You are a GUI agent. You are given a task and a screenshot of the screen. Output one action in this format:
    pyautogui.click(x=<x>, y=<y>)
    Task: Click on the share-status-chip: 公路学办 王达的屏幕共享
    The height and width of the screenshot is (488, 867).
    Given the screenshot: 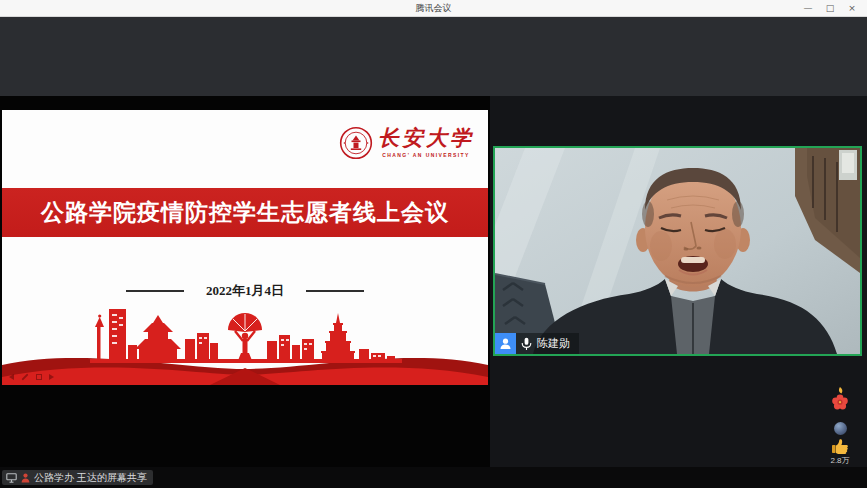 What is the action you would take?
    pyautogui.click(x=78, y=478)
    